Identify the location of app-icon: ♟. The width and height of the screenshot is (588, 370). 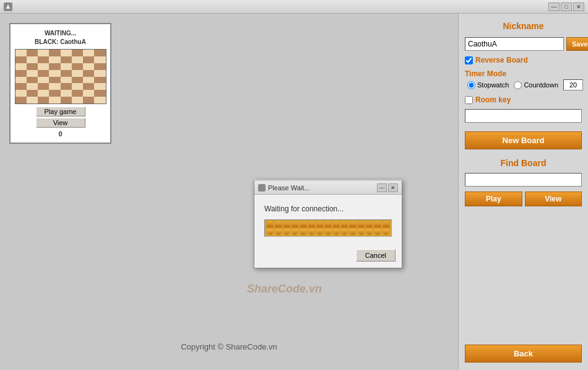
(8, 7).